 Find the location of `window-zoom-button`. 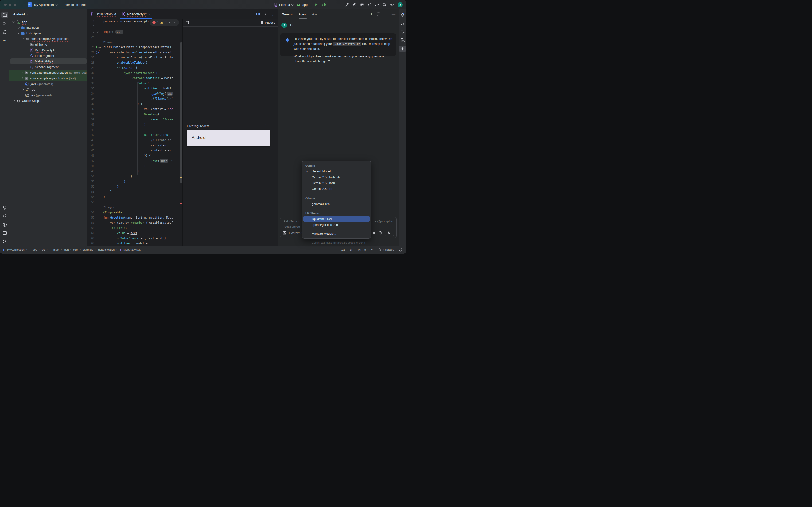

window-zoom-button is located at coordinates (15, 5).